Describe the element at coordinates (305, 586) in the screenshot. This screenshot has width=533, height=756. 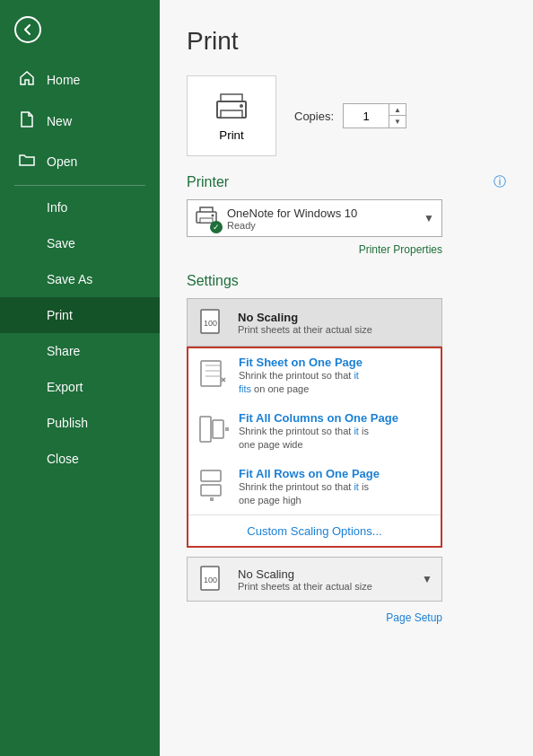
I see `bottom-scaling-desc: Print sheets at their actual size` at that location.